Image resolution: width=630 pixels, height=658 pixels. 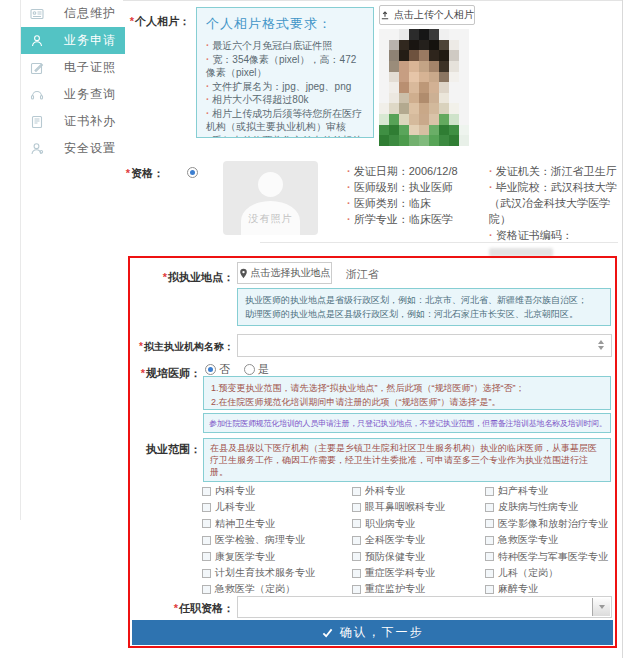 What do you see at coordinates (270, 219) in the screenshot?
I see `no-photo-text: 没有照片` at bounding box center [270, 219].